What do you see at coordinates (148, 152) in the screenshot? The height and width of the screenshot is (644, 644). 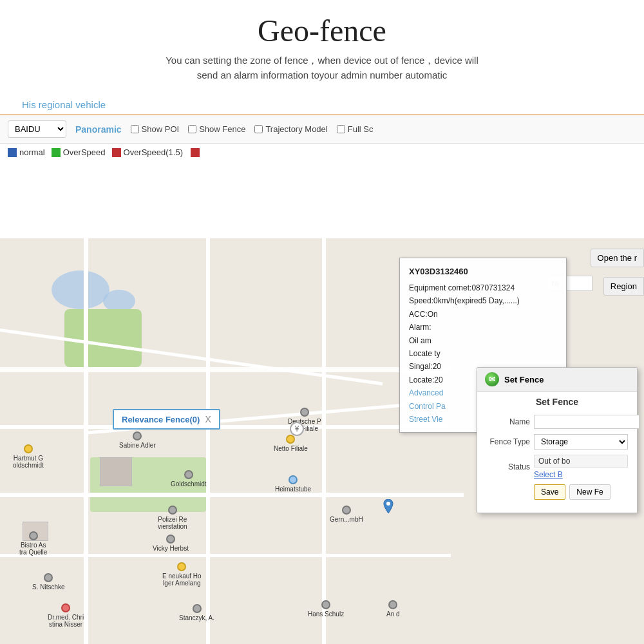 I see `legend-overspeed15: OverSpeed(1.5)` at bounding box center [148, 152].